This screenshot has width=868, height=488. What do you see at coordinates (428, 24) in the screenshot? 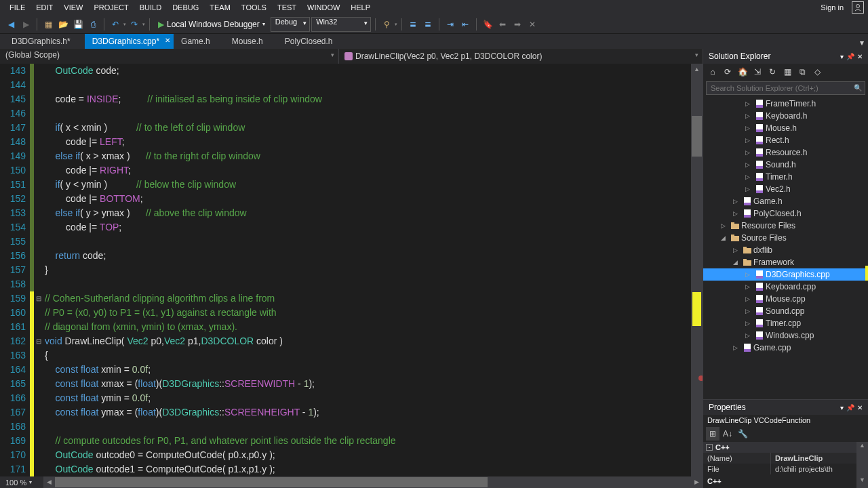
I see `uncomment-icon: ≣` at bounding box center [428, 24].